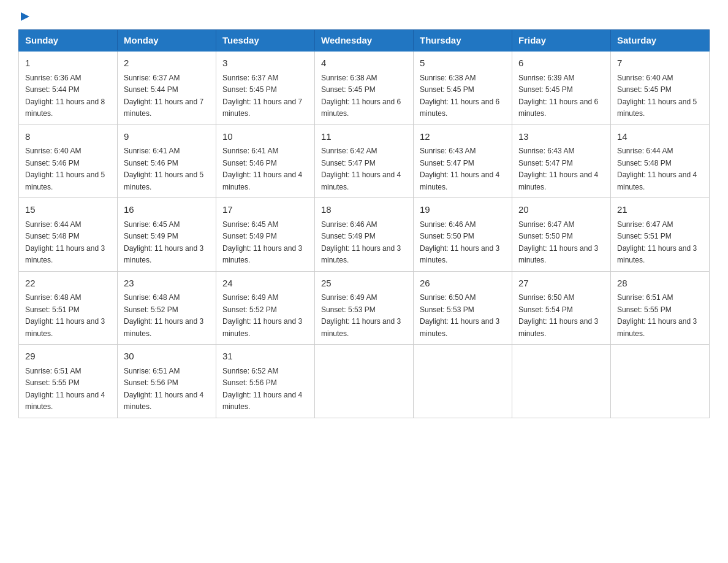  I want to click on day-number: 18, so click(364, 210).